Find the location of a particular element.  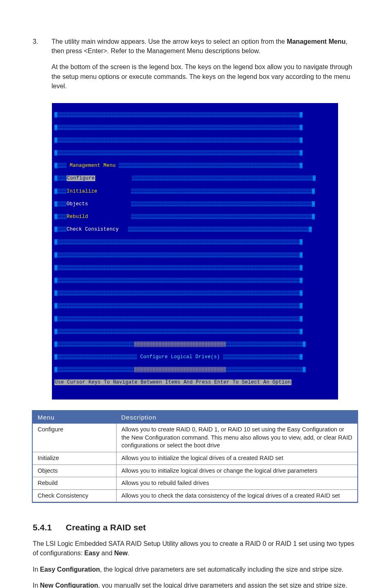

cell-desc: Allows you to rebuild failed drives is located at coordinates (237, 483).